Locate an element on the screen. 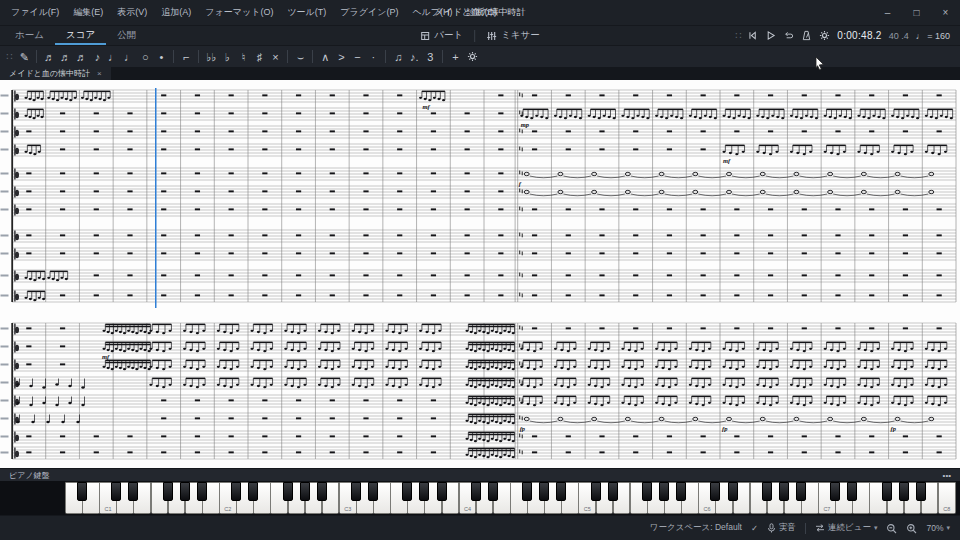 This screenshot has width=960, height=540. tuplet-button: 3 is located at coordinates (430, 57).